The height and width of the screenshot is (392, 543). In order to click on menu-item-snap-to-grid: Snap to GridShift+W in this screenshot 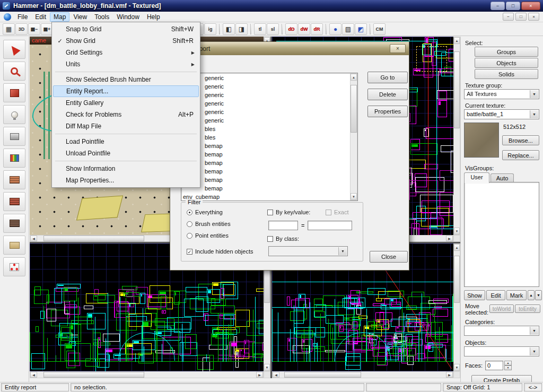, I will do `click(126, 29)`.